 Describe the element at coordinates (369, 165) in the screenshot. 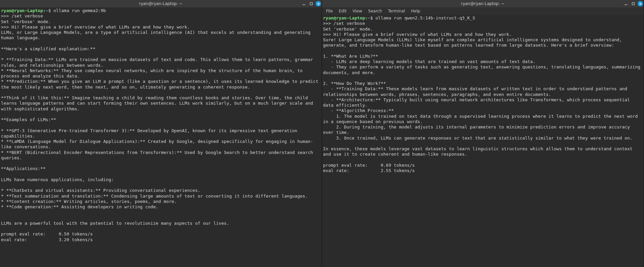

I see `prompt-eval-rate: prompt eval rate: 0.69 tokens/s` at that location.